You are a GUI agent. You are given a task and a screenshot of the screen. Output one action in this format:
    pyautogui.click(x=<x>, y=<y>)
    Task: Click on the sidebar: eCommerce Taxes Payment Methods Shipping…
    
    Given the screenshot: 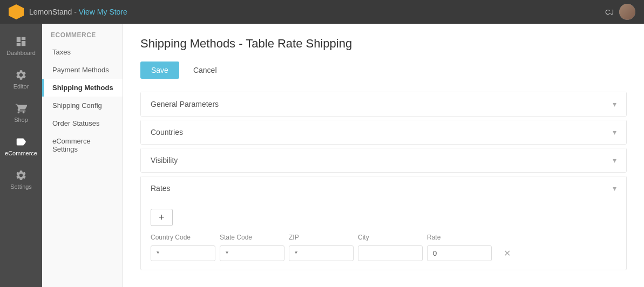 What is the action you would take?
    pyautogui.click(x=83, y=155)
    